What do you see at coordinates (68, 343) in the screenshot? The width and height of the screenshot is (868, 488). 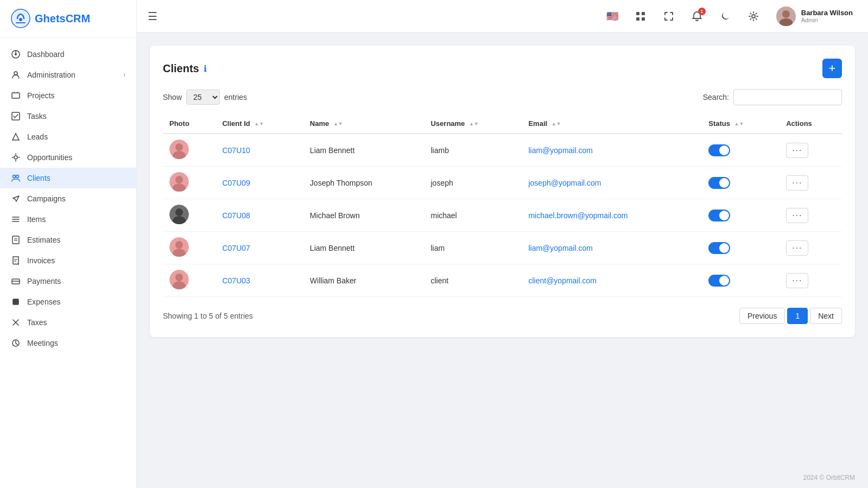 I see `sidebar-item-meetings: Meetings` at bounding box center [68, 343].